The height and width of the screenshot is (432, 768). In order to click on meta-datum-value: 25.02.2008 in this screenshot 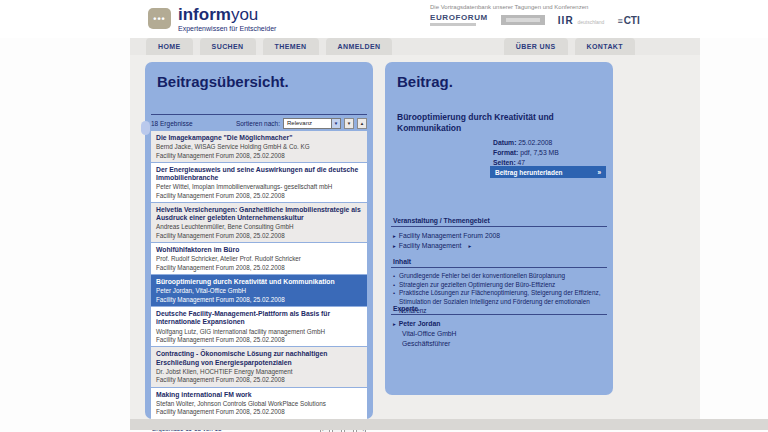, I will do `click(535, 142)`.